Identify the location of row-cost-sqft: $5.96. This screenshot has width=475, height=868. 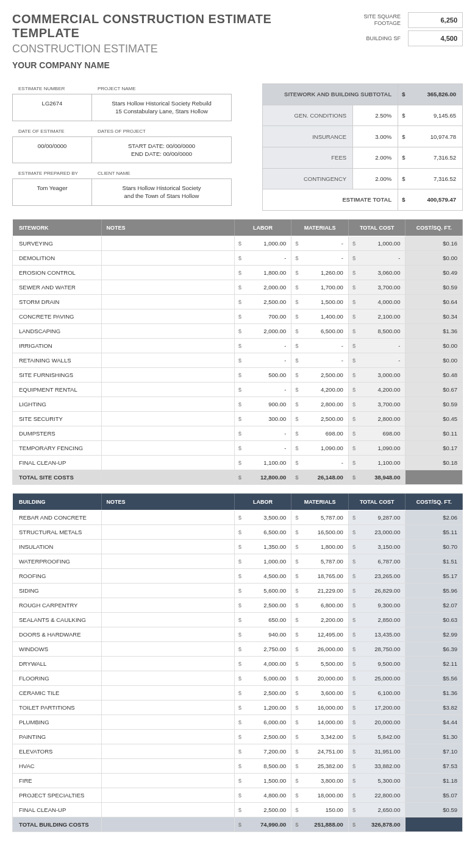
(434, 590).